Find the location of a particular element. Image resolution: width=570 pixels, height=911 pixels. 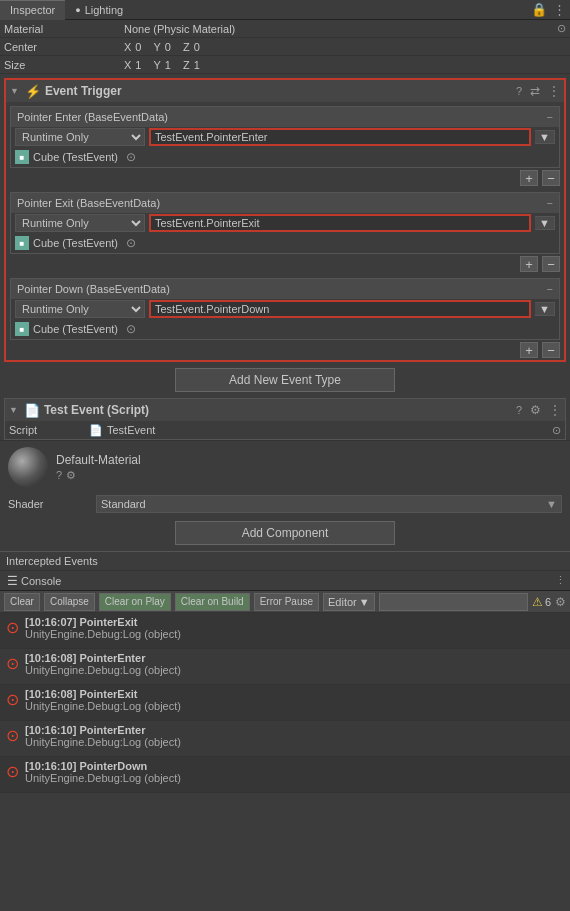

pointer-enter-object-icon: ■ is located at coordinates (22, 157).